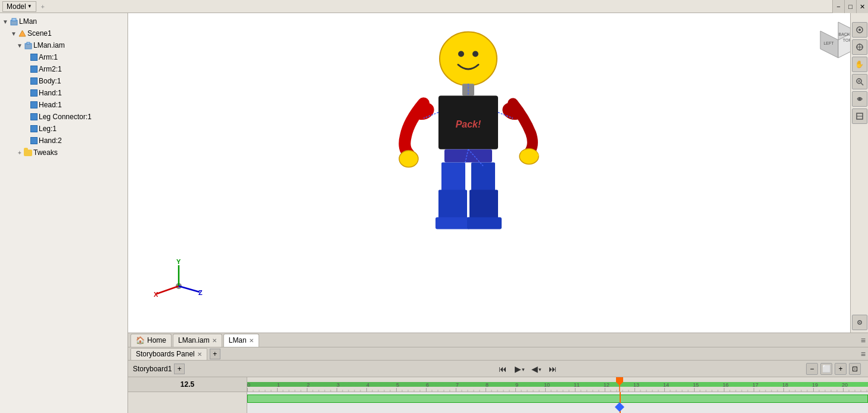 The image size is (868, 413). I want to click on tab-menu-button: ≡, so click(863, 340).